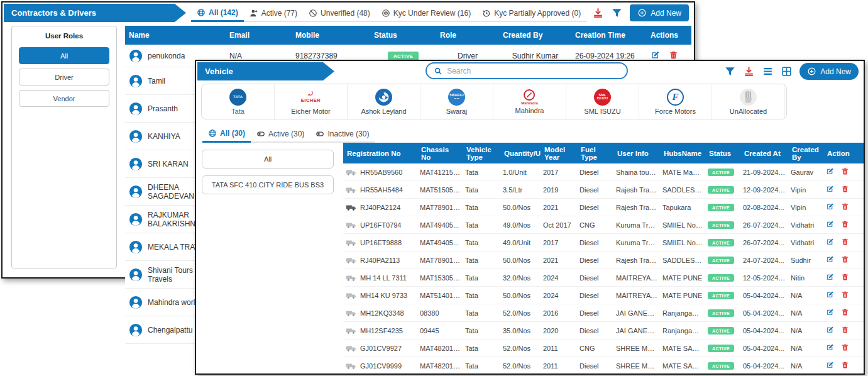 The height and width of the screenshot is (376, 868). Describe the element at coordinates (603, 313) in the screenshot. I see `table-row: MH12KQ334808380Tata52.0/Nos2016DieselJAI…` at that location.